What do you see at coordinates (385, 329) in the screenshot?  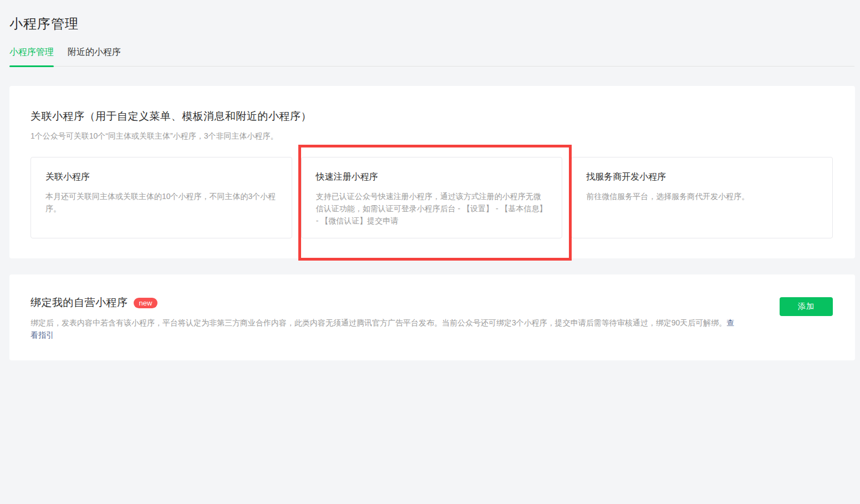 I see `bind-section-description: 绑定后，发表内容中若含有该小程序，平台将认定为非第三方商业合作内容，此类内容无须…` at bounding box center [385, 329].